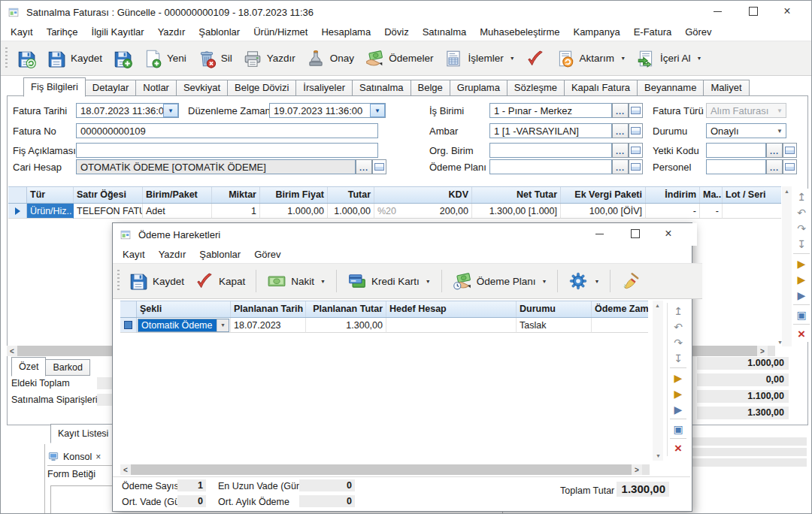 The height and width of the screenshot is (514, 812). Describe the element at coordinates (395, 211) in the screenshot. I see `table-row: Ürün/Hiz.. TELEFON FATUR.. Adet 1 1.000,…` at that location.